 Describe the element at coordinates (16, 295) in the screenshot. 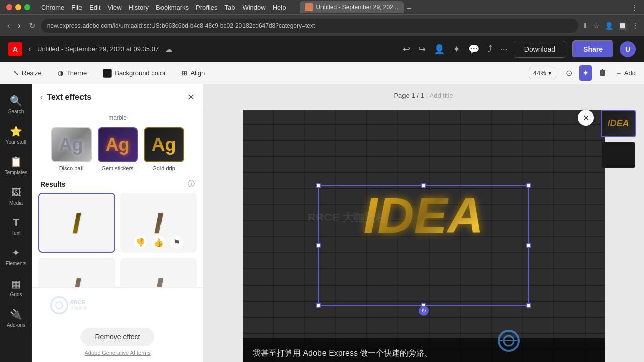

I see `sidebar-grids-label: Grids` at that location.